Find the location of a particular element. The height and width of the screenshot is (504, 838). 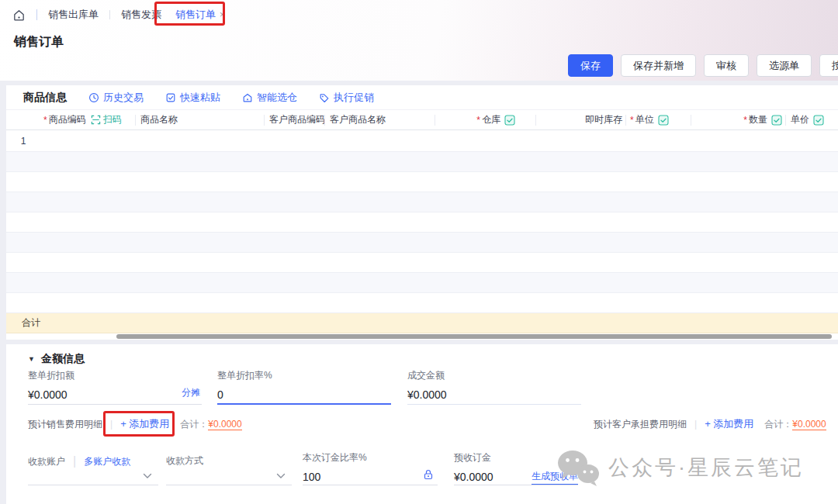

select-source-button: 选源单 is located at coordinates (784, 65).